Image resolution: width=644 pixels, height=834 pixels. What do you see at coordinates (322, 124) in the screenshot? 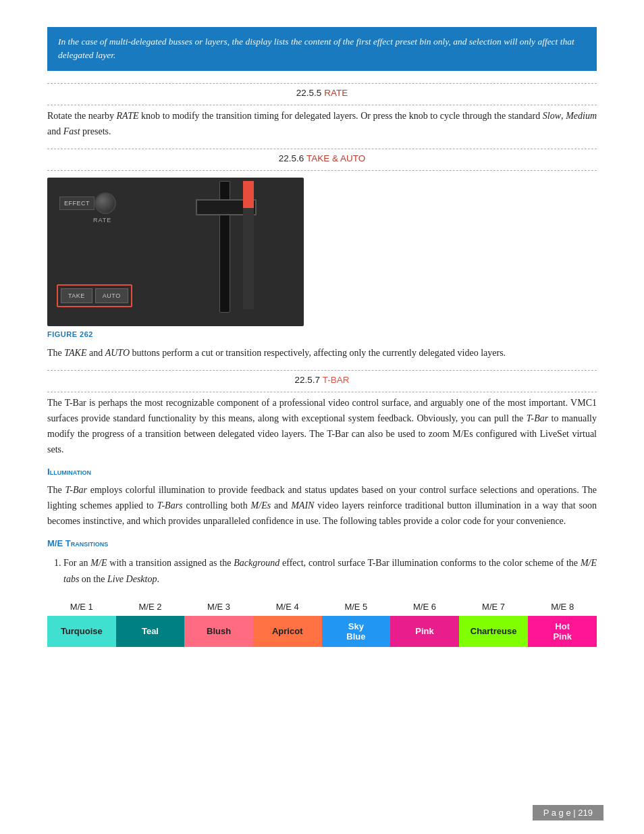
I see `rate-body: Rotate the nearby RATE knob to modify th…` at bounding box center [322, 124].